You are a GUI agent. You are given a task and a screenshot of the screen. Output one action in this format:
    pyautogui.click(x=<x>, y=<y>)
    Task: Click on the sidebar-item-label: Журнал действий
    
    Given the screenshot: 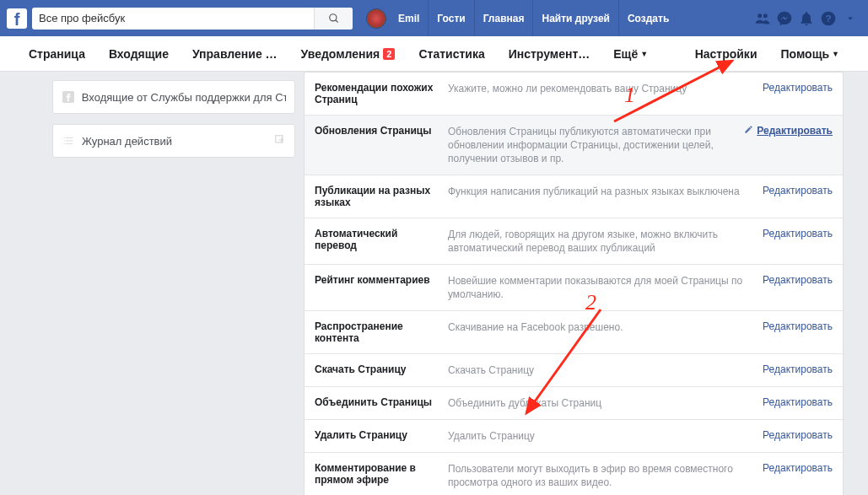 What is the action you would take?
    pyautogui.click(x=127, y=142)
    